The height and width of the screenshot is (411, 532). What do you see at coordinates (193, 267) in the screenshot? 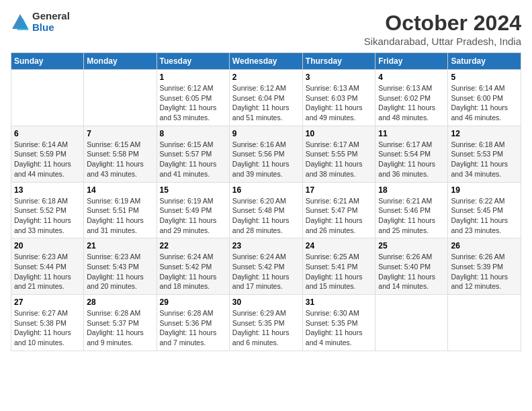
I see `cell-w4-d3: 22Sunrise: 6:24 AM Sunset: 5:42 PM Dayli…` at bounding box center [193, 267].